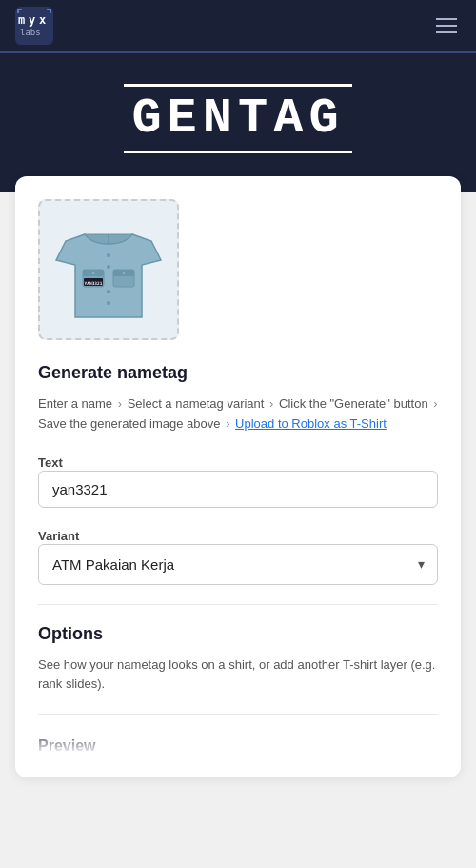 This screenshot has height=868, width=476. I want to click on variant-label: Variant, so click(59, 535).